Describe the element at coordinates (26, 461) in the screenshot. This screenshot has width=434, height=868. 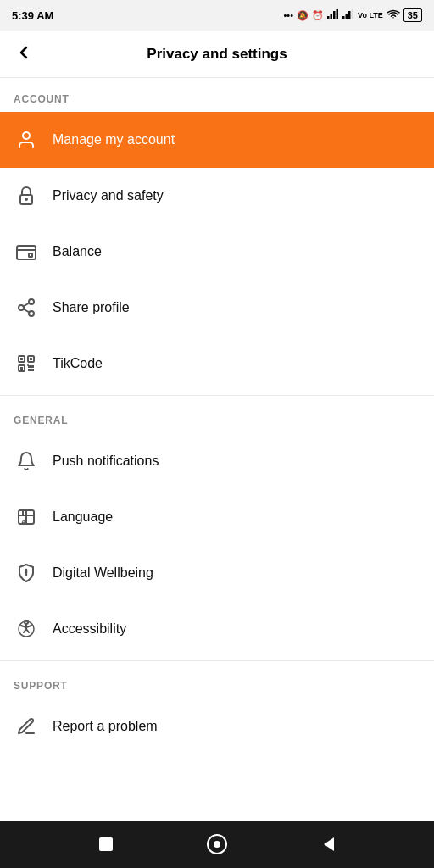
I see `bell-icon` at that location.